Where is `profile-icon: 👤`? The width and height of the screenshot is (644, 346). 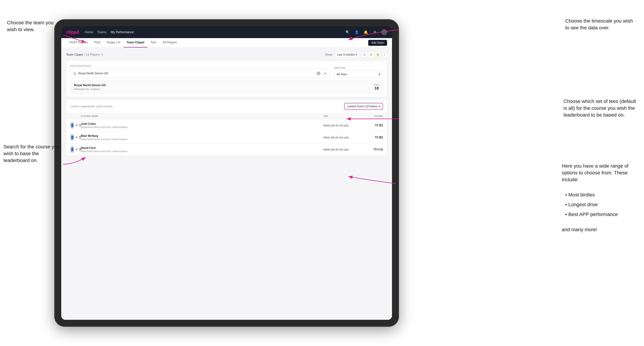
profile-icon: 👤 is located at coordinates (356, 32).